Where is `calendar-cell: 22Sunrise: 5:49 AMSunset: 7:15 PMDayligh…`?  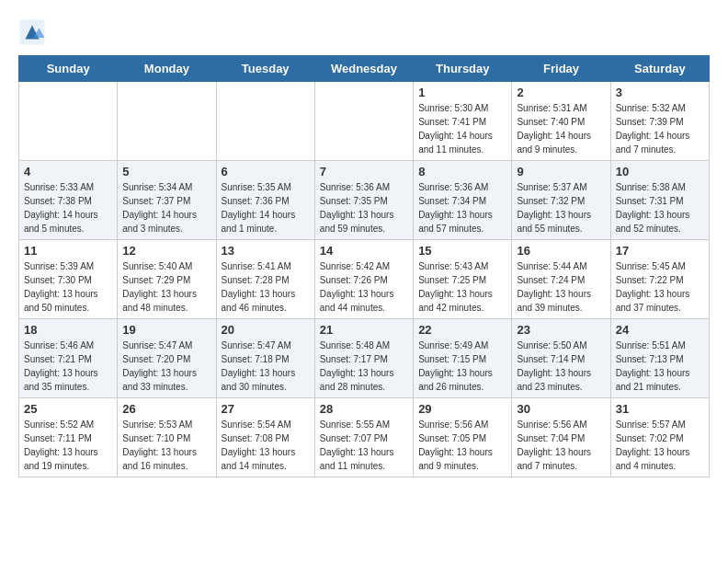 calendar-cell: 22Sunrise: 5:49 AMSunset: 7:15 PMDayligh… is located at coordinates (463, 359).